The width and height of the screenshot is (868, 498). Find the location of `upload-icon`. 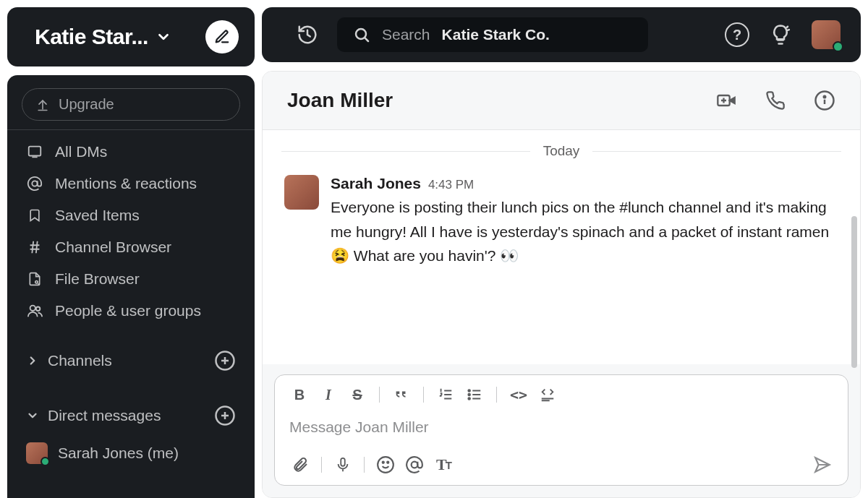

upload-icon is located at coordinates (43, 105).